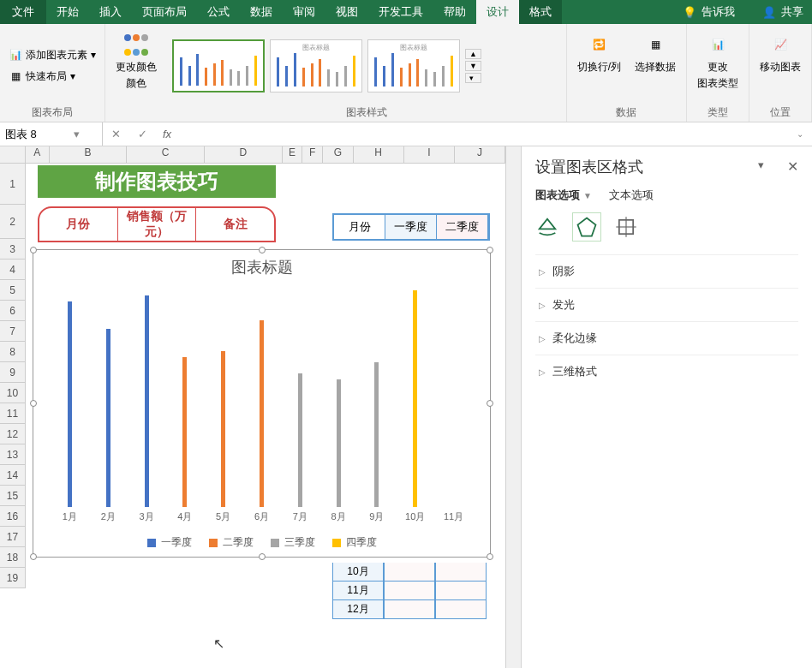 The height and width of the screenshot is (668, 812). I want to click on col-header: J, so click(480, 155).